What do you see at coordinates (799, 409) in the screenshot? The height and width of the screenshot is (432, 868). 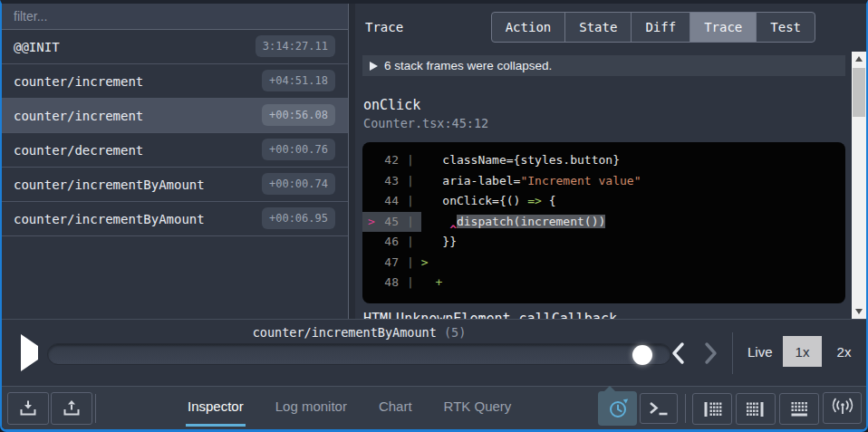 I see `dock-bottom-icon` at bounding box center [799, 409].